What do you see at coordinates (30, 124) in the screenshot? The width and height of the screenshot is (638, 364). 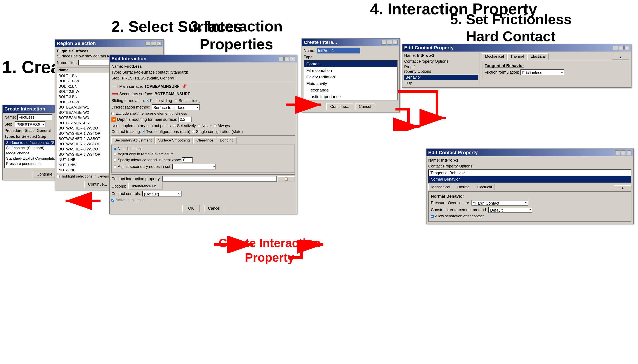 I see `step-select: PRESTRESS` at bounding box center [30, 124].